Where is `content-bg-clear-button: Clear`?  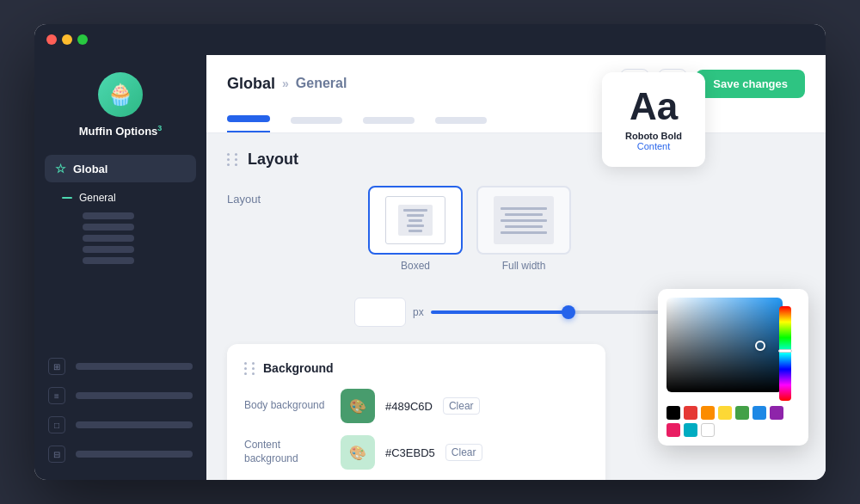
content-bg-clear-button: Clear is located at coordinates (464, 452).